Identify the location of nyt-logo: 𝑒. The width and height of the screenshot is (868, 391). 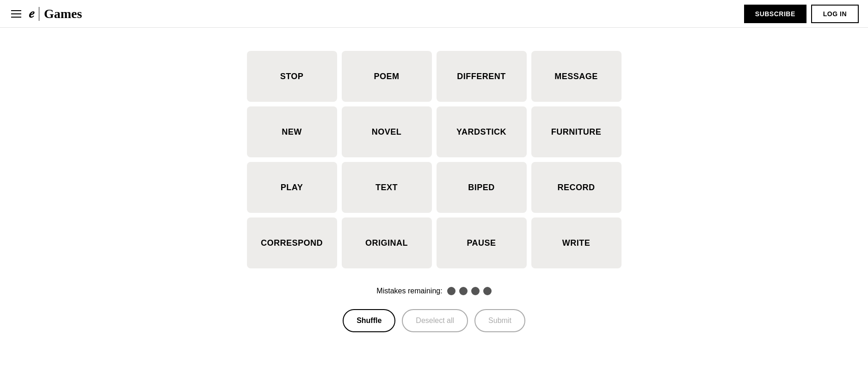
(31, 14).